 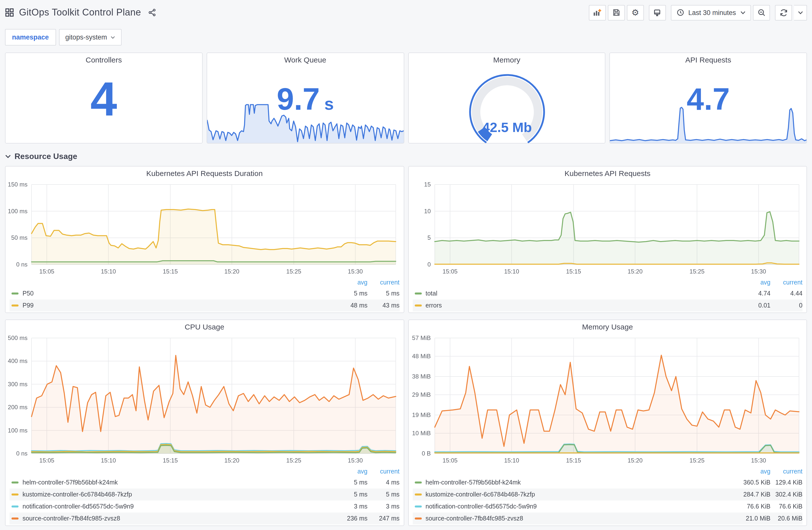 I want to click on cycle-view-mode-button, so click(x=657, y=12).